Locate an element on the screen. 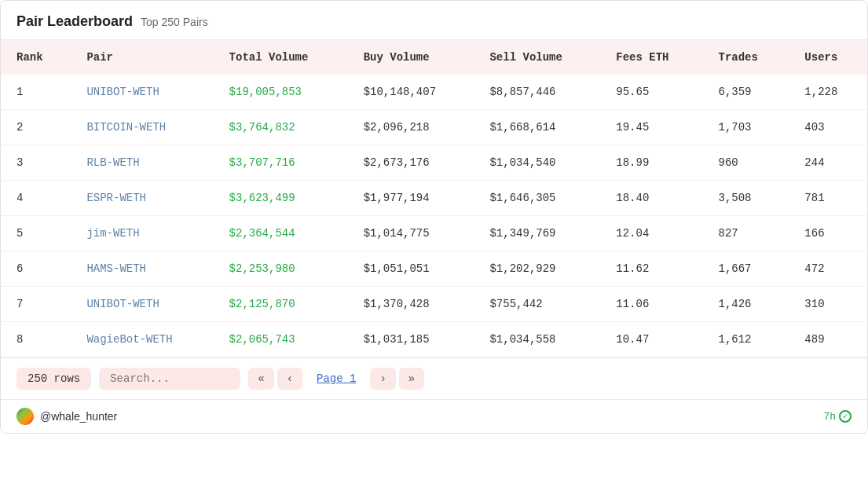 This screenshot has width=868, height=502. cell-buy-volume: $1,977,194 is located at coordinates (412, 198).